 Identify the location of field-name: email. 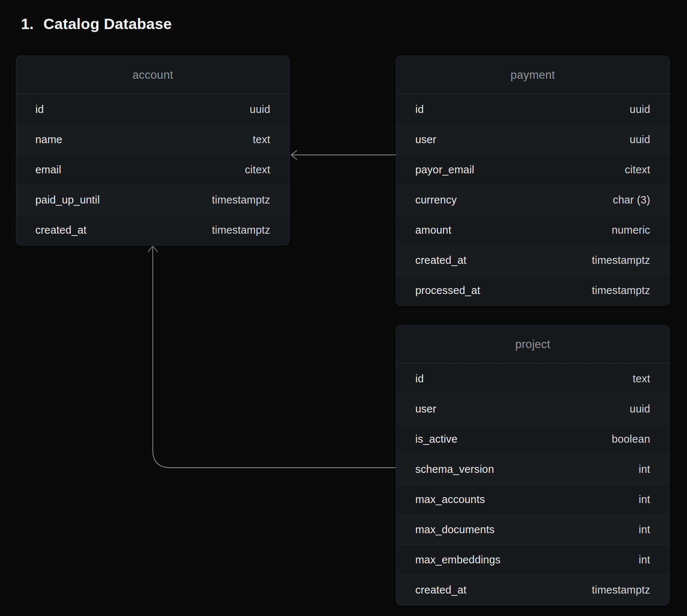
(48, 170).